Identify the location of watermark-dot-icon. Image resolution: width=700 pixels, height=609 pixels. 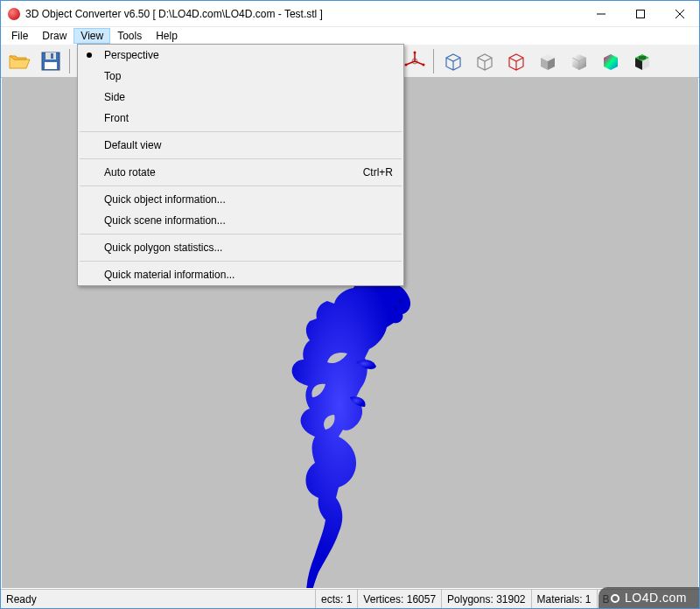
(615, 598).